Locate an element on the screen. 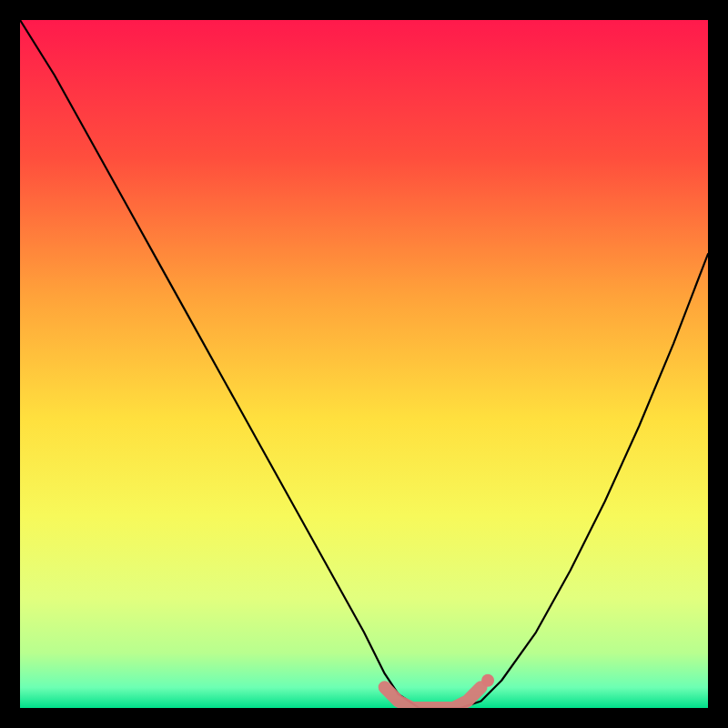  optimal-zone-end-dot is located at coordinates (488, 681).